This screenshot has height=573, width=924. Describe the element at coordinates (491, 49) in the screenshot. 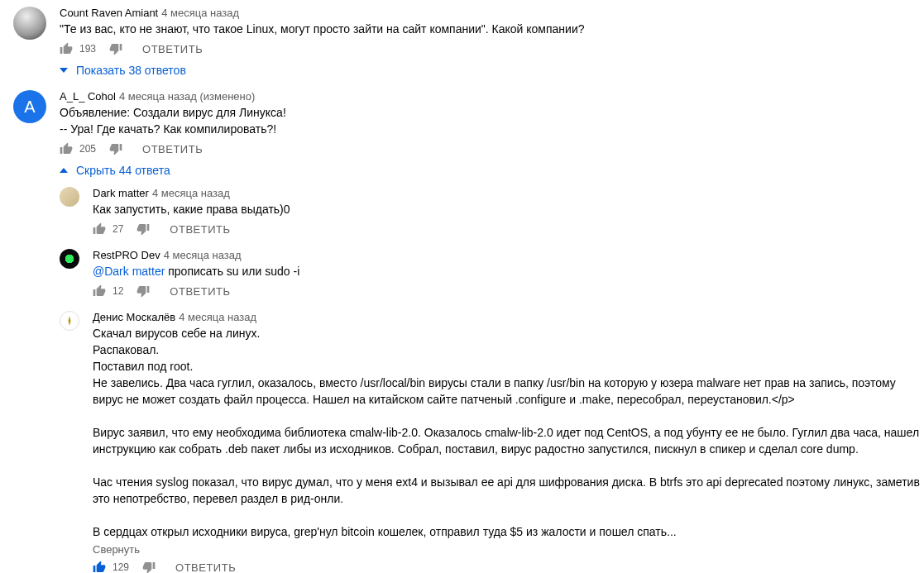

I see `comment-actions: 193 ОТВЕТИТЬ` at that location.